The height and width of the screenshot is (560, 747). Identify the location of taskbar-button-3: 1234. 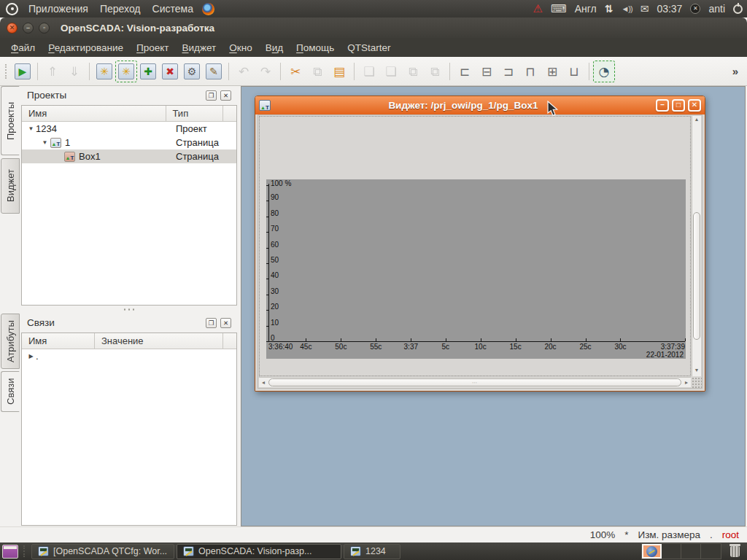
(372, 551).